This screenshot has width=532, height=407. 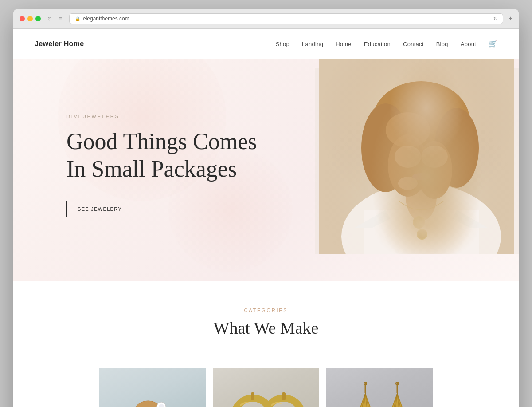 What do you see at coordinates (153, 398) in the screenshot?
I see `rings-svg` at bounding box center [153, 398].